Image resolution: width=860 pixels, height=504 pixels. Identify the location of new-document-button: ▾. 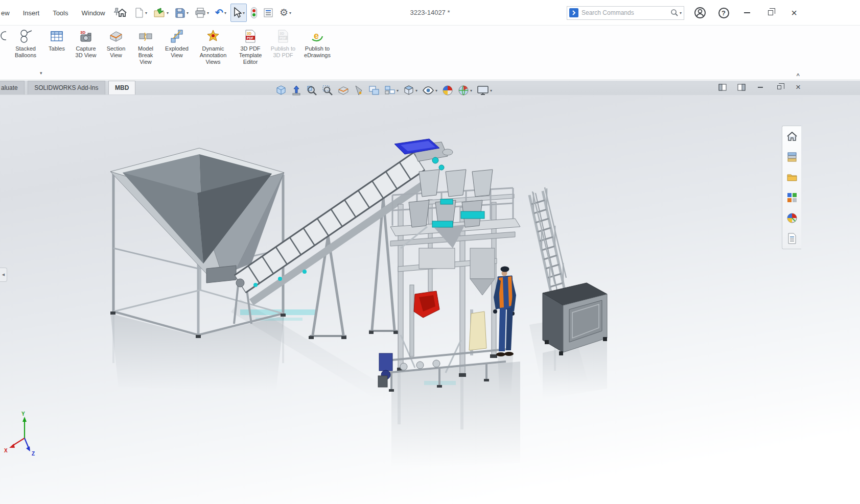
(141, 13).